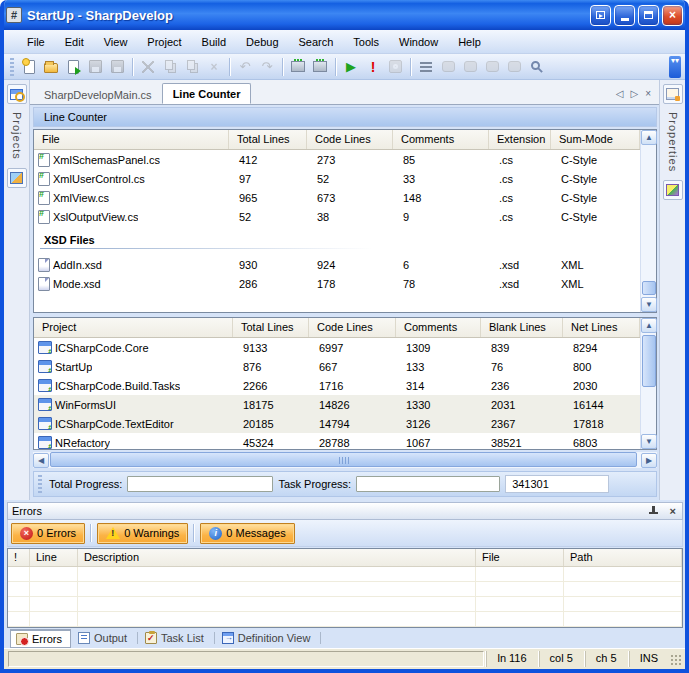 This screenshot has height=673, width=689. What do you see at coordinates (316, 42) in the screenshot?
I see `menu-search: Search` at bounding box center [316, 42].